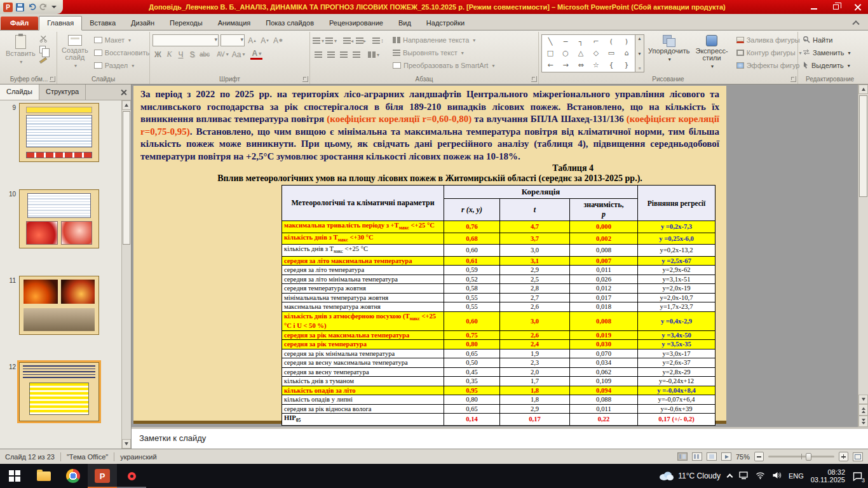  Describe the element at coordinates (863, 255) in the screenshot. I see `vertical-scrollbar` at that location.